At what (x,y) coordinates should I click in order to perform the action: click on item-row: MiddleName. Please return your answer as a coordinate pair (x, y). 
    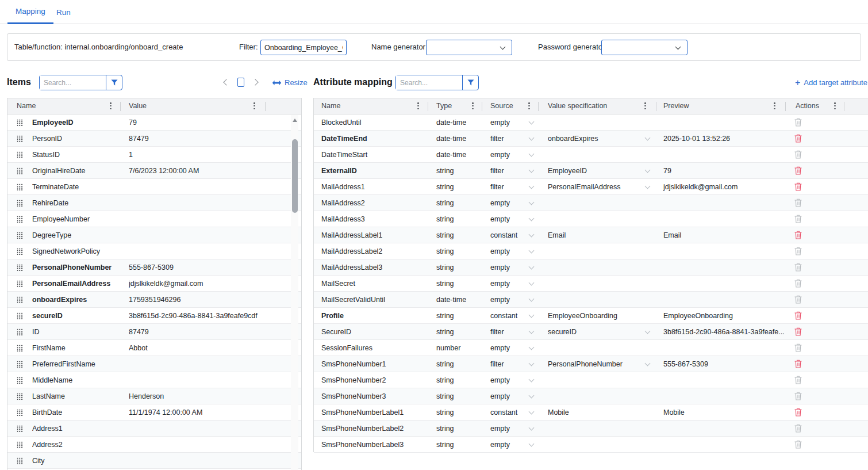
    Looking at the image, I should click on (154, 380).